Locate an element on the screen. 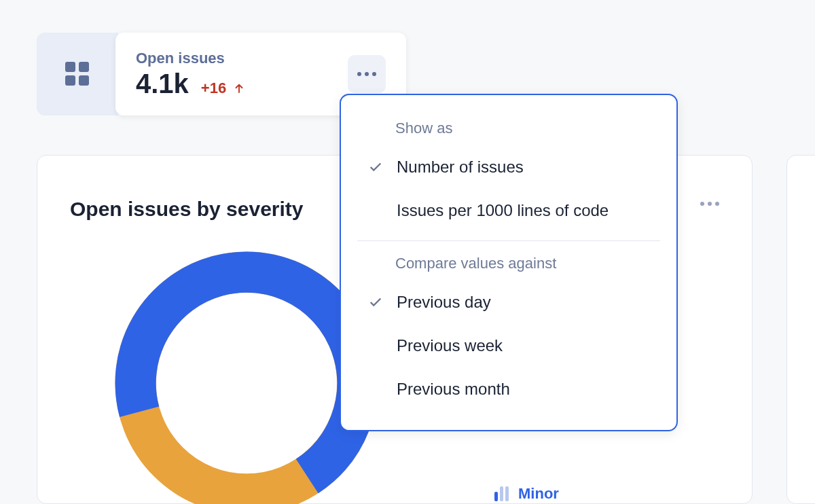 This screenshot has width=815, height=504. dropdown-item-label: Number of issues is located at coordinates (460, 167).